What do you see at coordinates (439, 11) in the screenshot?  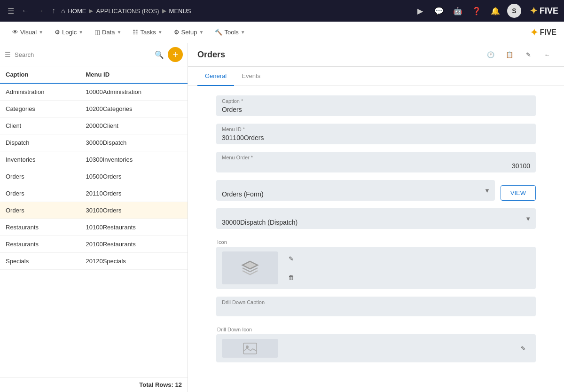 I see `chat-icon: 💬` at bounding box center [439, 11].